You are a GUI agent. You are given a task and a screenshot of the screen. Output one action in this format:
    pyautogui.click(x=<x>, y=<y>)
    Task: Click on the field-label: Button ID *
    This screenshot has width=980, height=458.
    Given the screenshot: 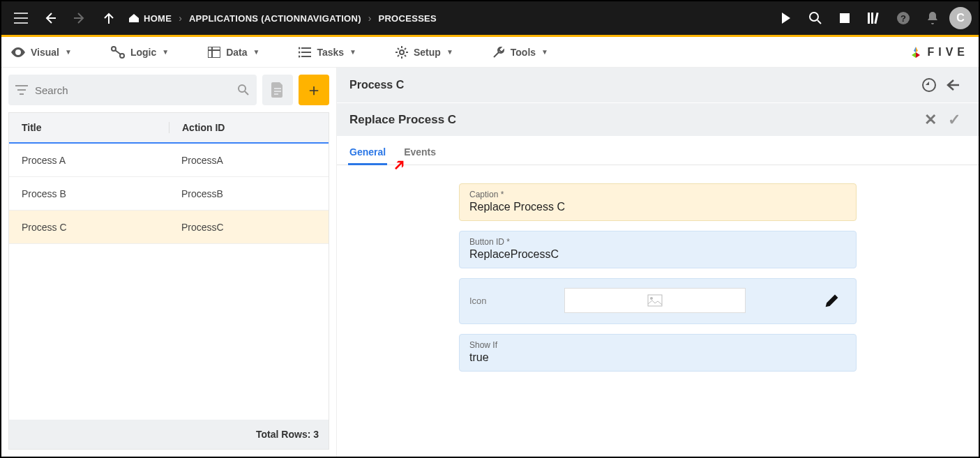 What is the action you would take?
    pyautogui.click(x=658, y=242)
    